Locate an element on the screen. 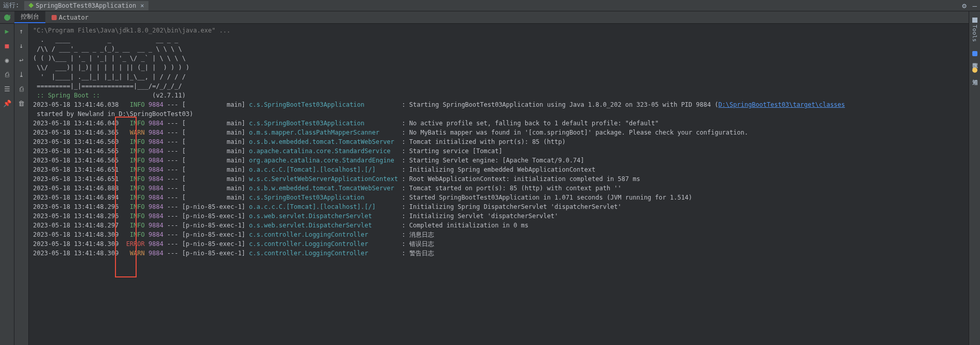 The height and width of the screenshot is (345, 980). trash-icon: 🗑 is located at coordinates (22, 103).